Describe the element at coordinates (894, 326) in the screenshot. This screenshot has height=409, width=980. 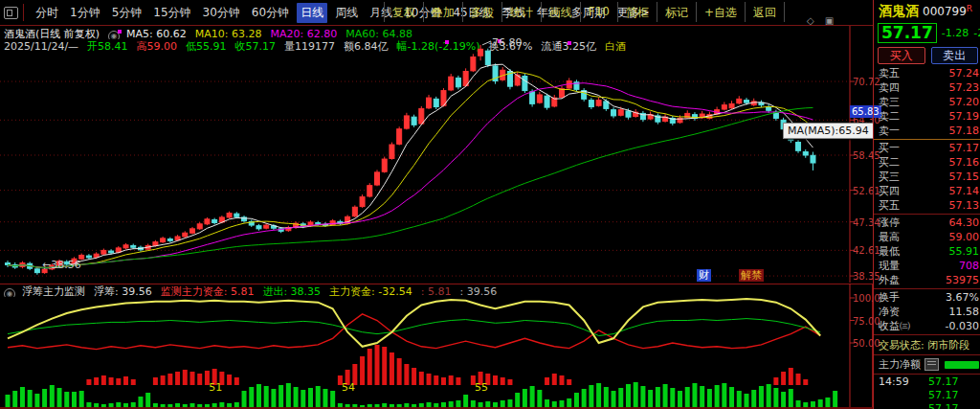
I see `quote-row-label: 收益㈢` at that location.